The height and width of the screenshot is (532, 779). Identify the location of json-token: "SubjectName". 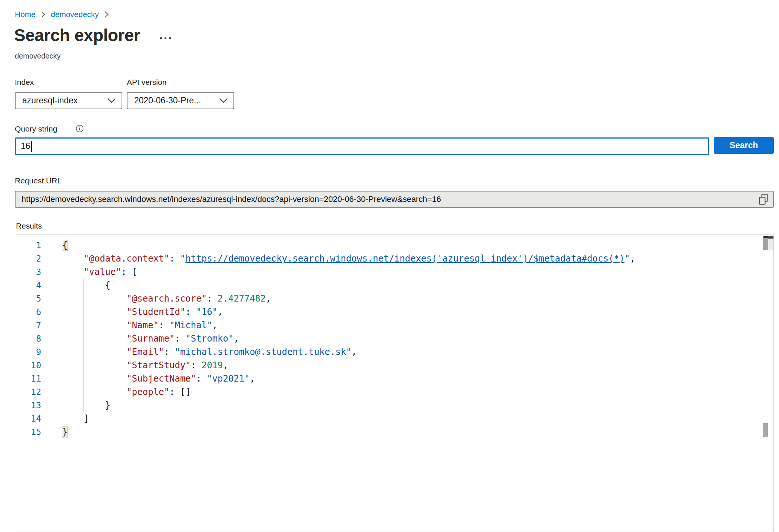
(161, 379).